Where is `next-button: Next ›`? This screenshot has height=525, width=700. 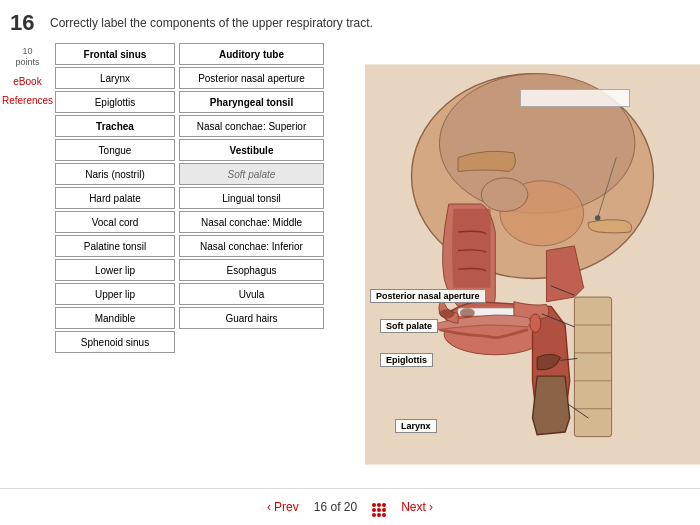 next-button: Next › is located at coordinates (417, 507).